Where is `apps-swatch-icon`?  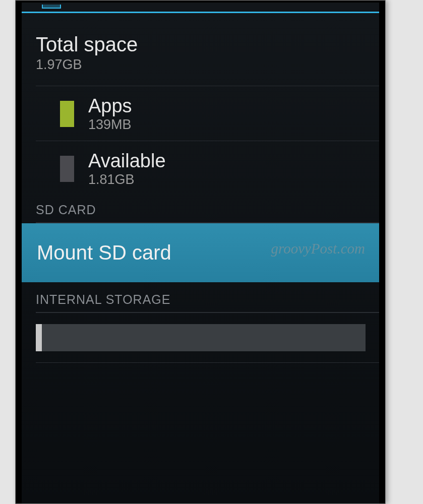
apps-swatch-icon is located at coordinates (67, 114).